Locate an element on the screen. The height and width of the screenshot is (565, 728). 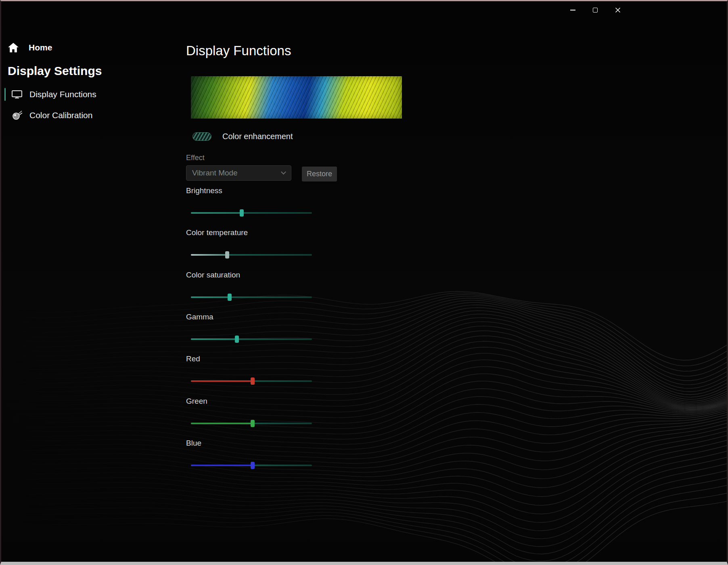
restore-button: Restore is located at coordinates (320, 174).